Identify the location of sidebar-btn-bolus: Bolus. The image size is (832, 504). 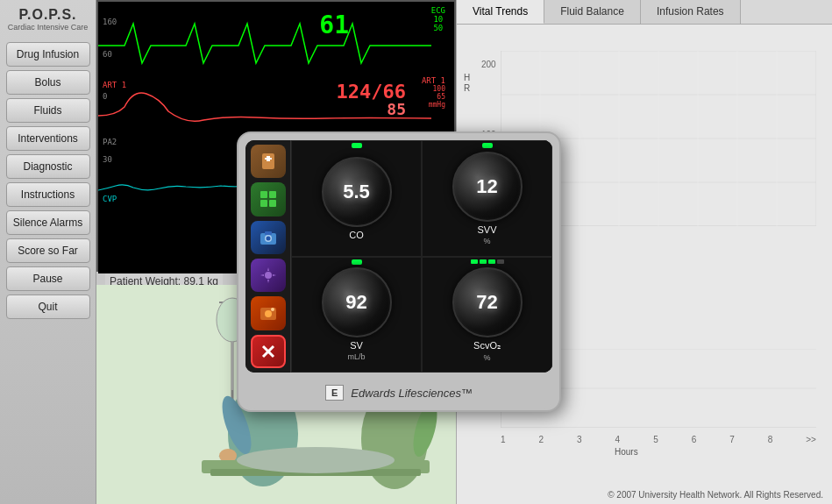
(48, 82).